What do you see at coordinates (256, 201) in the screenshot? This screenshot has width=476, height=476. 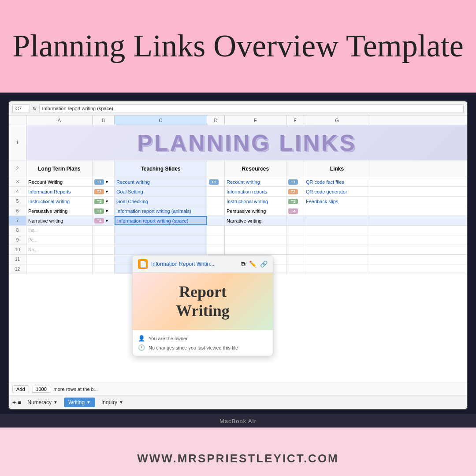 I see `cell-e5: Instructional writing` at bounding box center [256, 201].